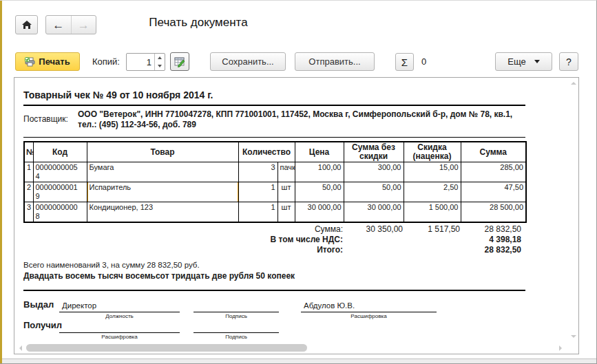 The image size is (597, 364). I want to click on vat-label: В том числе НДС:, so click(183, 239).